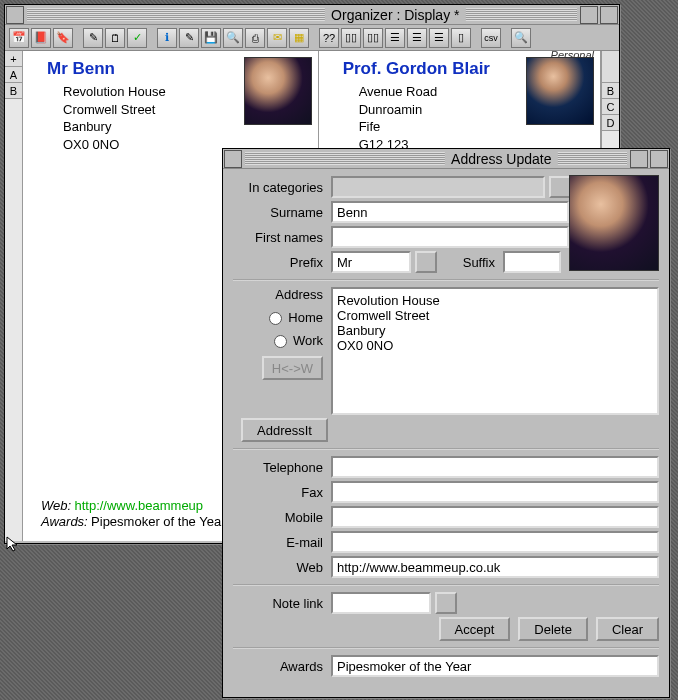 The height and width of the screenshot is (700, 678). What do you see at coordinates (495, 567) in the screenshot?
I see `web-field` at bounding box center [495, 567].